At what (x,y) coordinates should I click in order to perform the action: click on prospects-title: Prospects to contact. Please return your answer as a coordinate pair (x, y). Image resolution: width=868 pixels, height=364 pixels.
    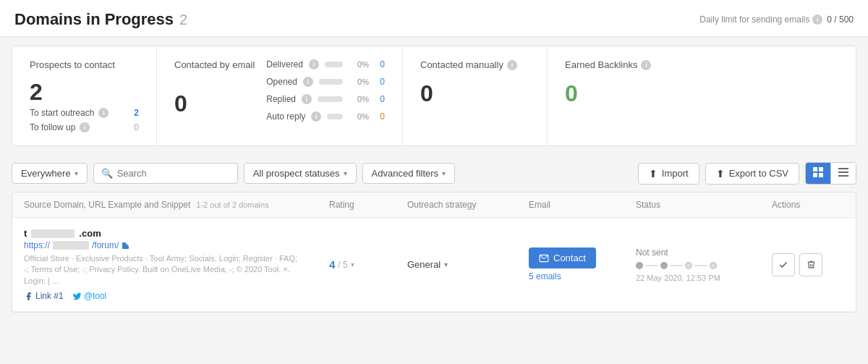
    Looking at the image, I should click on (84, 65).